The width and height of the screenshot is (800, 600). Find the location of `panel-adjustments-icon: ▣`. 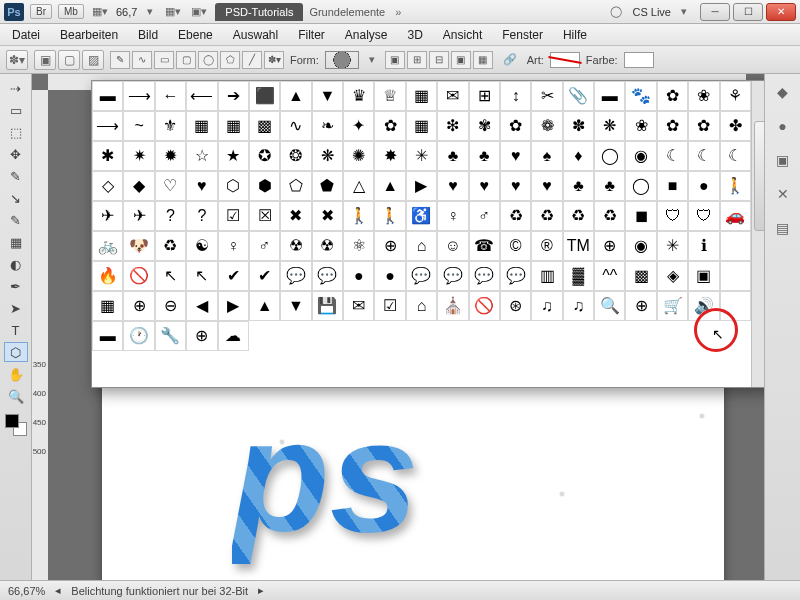

panel-adjustments-icon: ▣ is located at coordinates (783, 160).